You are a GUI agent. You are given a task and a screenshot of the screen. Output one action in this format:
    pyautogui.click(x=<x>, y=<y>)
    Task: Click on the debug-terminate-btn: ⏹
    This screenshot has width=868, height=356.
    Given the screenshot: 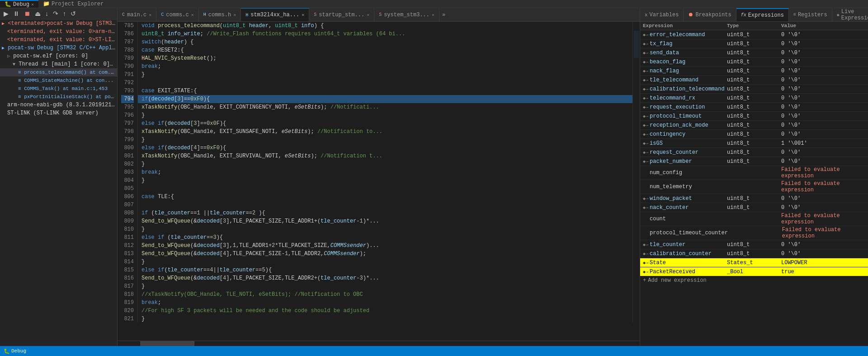 What is the action you would take?
    pyautogui.click(x=27, y=14)
    